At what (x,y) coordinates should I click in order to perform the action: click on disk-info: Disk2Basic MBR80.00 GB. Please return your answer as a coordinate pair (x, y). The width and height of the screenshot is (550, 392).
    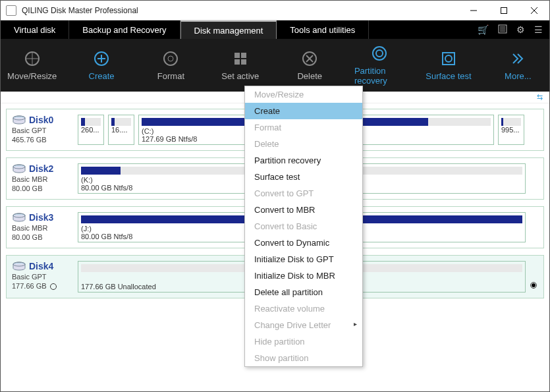
    Looking at the image, I should click on (45, 179).